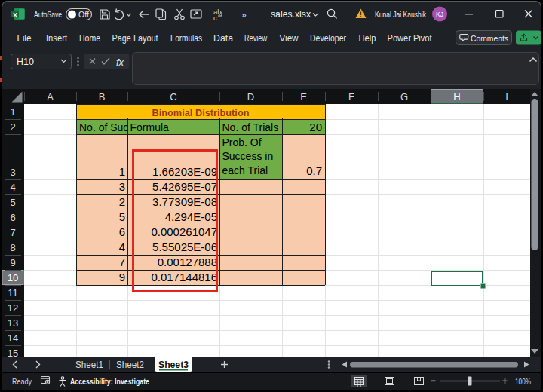  Describe the element at coordinates (173, 96) in the screenshot. I see `svg-text: C` at that location.